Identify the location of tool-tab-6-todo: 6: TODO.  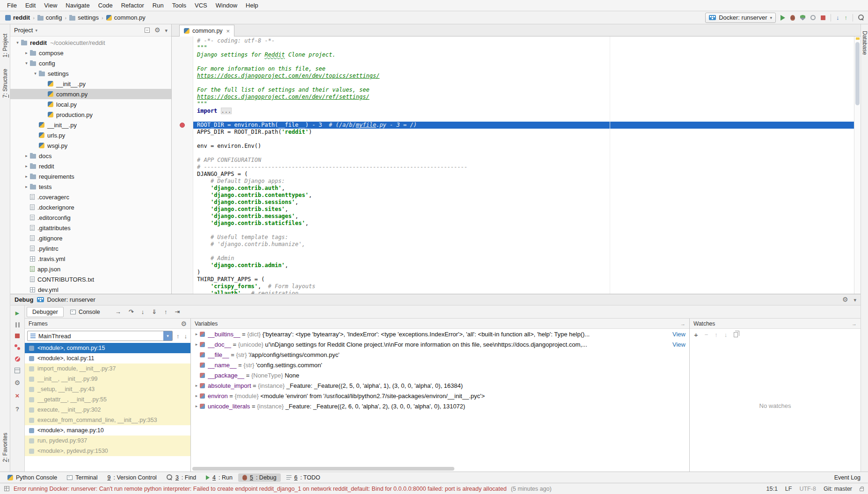
(303, 478).